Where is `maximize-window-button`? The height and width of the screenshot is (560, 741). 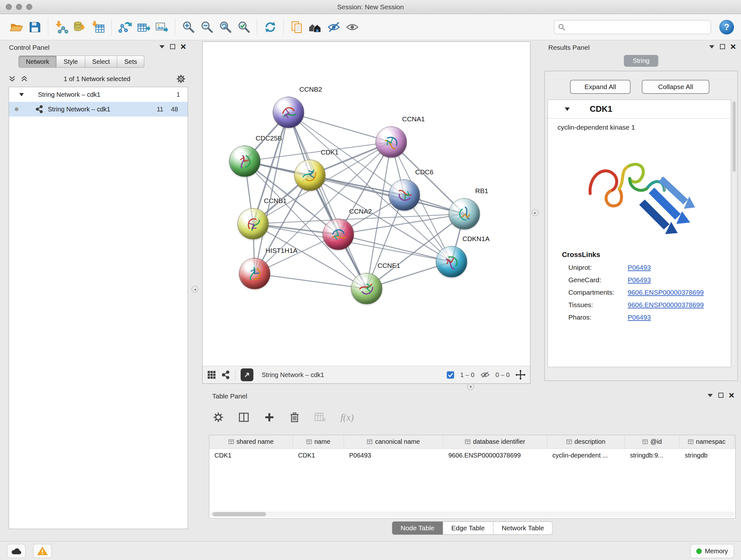
maximize-window-button is located at coordinates (29, 7).